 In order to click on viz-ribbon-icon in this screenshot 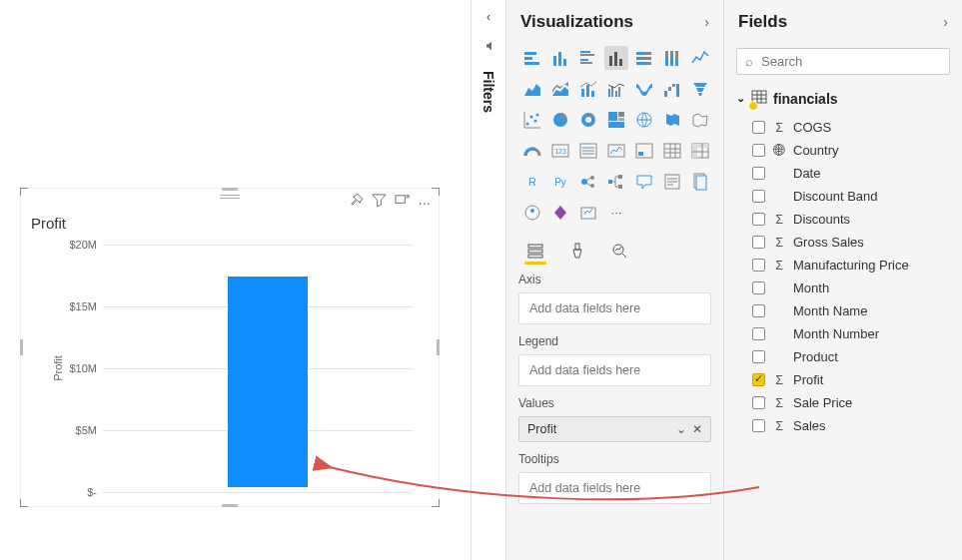, I will do `click(644, 89)`.